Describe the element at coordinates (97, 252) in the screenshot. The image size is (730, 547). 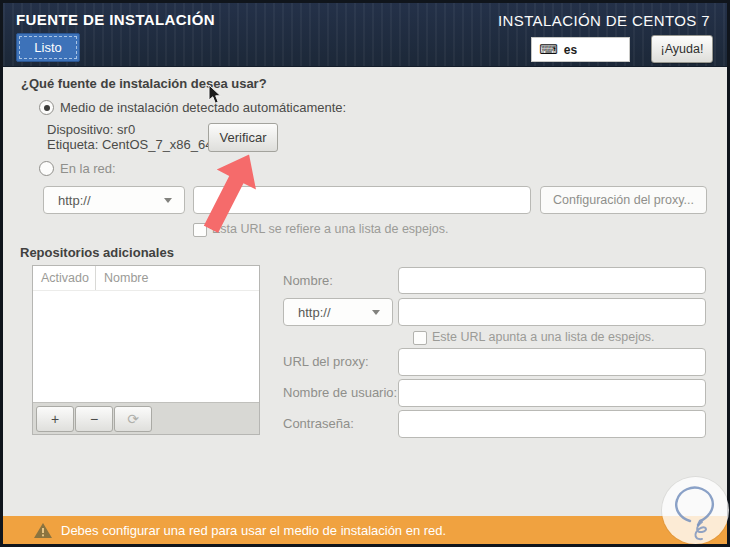
I see `repos-title: Repositorios adicionales` at that location.